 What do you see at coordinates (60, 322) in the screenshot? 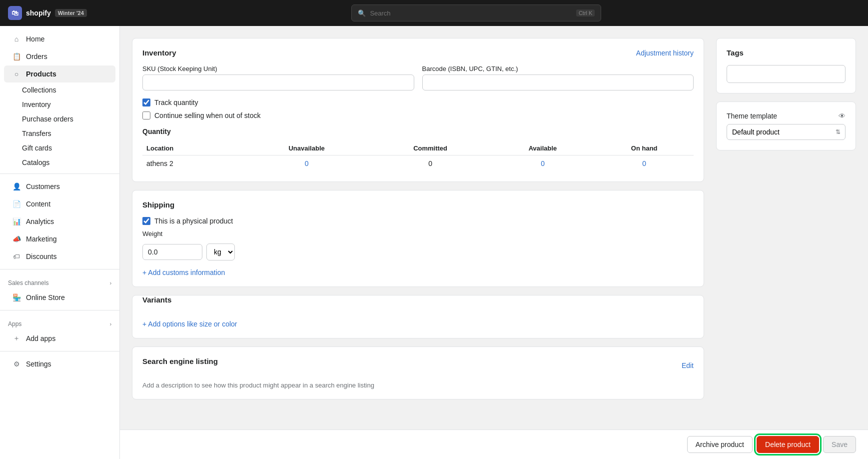
I see `apps-section: Apps ›` at bounding box center [60, 322].